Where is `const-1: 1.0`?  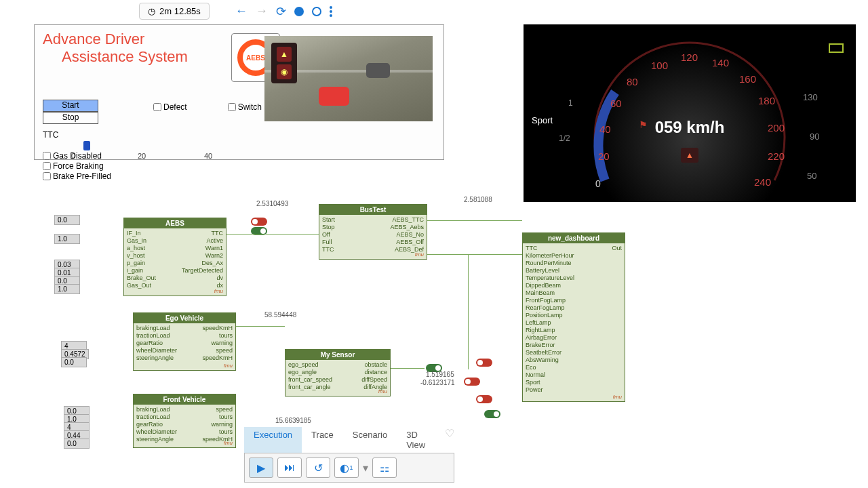
const-1: 1.0 is located at coordinates (67, 239).